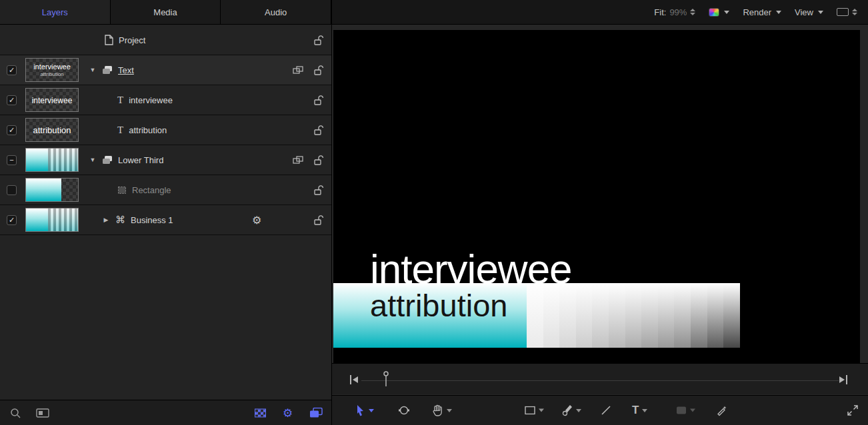 This screenshot has width=868, height=425. Describe the element at coordinates (714, 12) in the screenshot. I see `color-channels-icon` at that location.